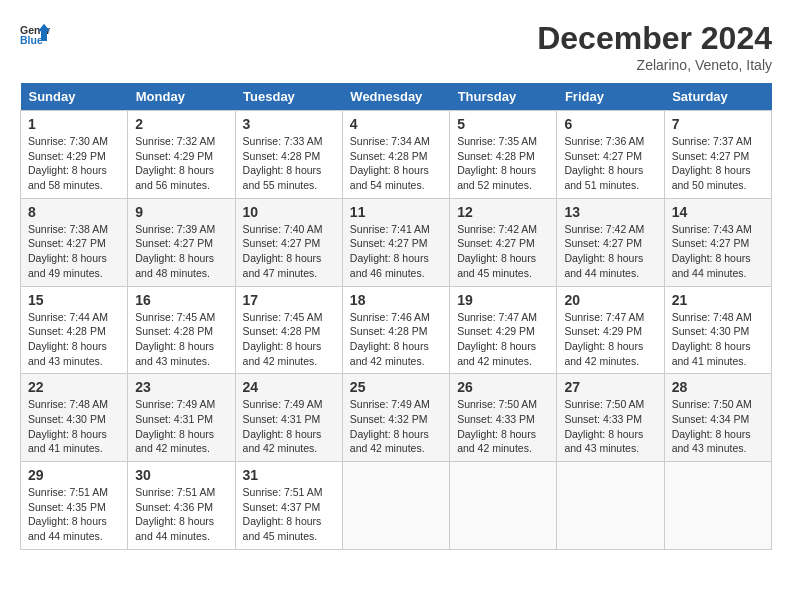 This screenshot has width=792, height=612. Describe the element at coordinates (654, 65) in the screenshot. I see `page-subtitle: Zelarino, Veneto, Italy` at that location.